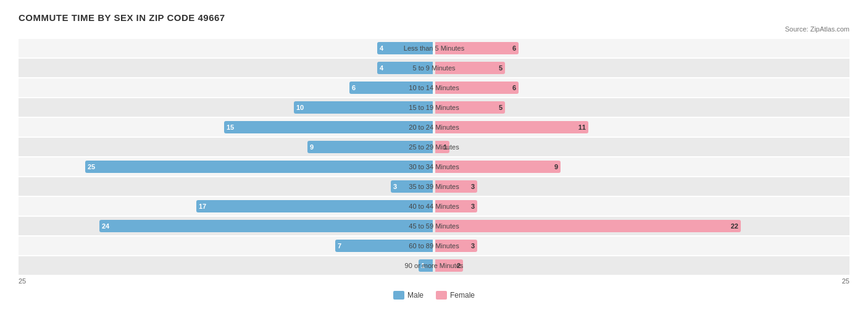 Image resolution: width=868 pixels, height=323 pixels. What do you see at coordinates (230, 127) in the screenshot?
I see `male-value: 15` at bounding box center [230, 127].